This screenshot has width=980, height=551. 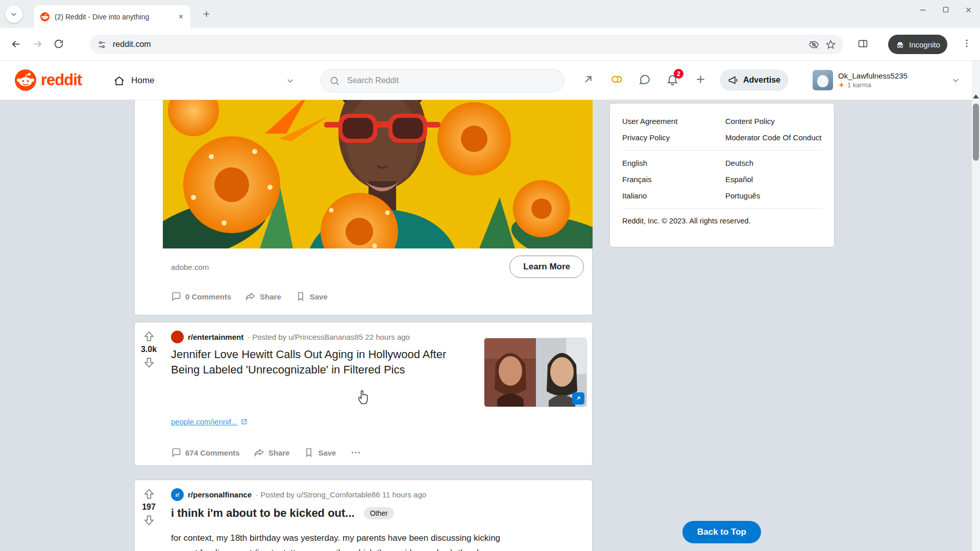 What do you see at coordinates (918, 44) in the screenshot?
I see `incognito-badge: Incognito` at bounding box center [918, 44].